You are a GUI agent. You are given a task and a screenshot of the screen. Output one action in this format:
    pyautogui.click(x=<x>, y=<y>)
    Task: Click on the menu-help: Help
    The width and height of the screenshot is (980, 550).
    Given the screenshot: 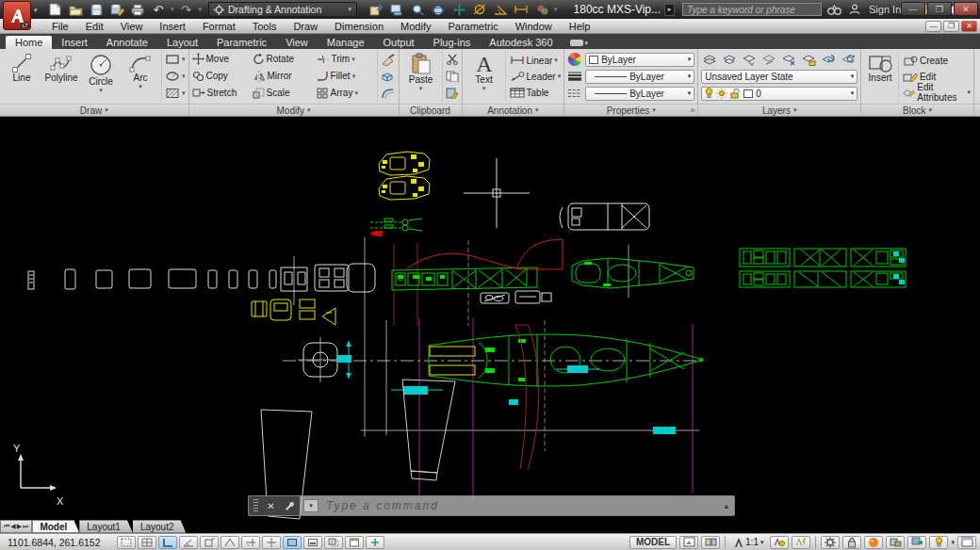 What is the action you would take?
    pyautogui.click(x=580, y=26)
    